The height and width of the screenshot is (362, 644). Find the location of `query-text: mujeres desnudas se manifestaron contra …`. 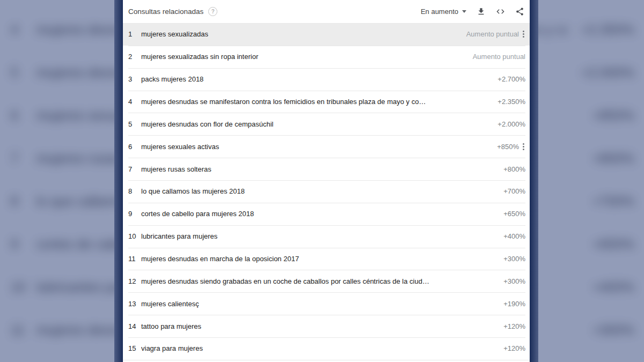

query-text: mujeres desnudas se manifestaron contra … is located at coordinates (319, 102).